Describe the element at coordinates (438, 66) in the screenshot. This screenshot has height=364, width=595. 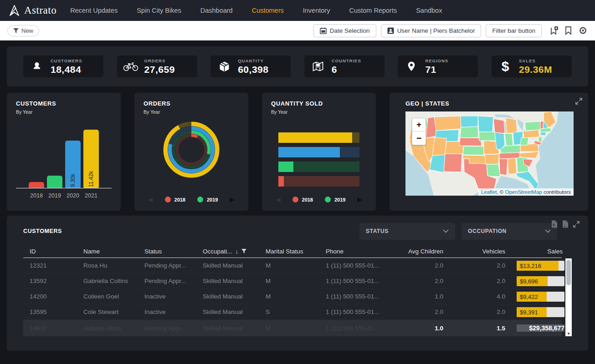
I see `kpi-regions: REGIONS 71` at that location.